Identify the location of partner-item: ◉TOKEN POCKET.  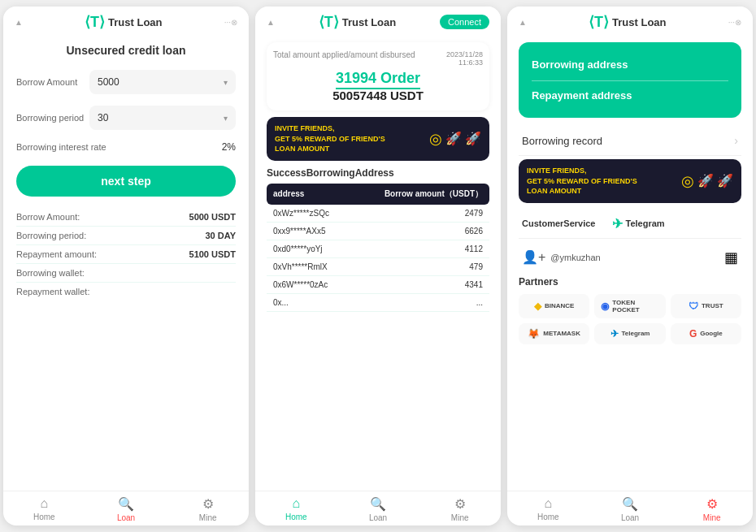
(629, 306).